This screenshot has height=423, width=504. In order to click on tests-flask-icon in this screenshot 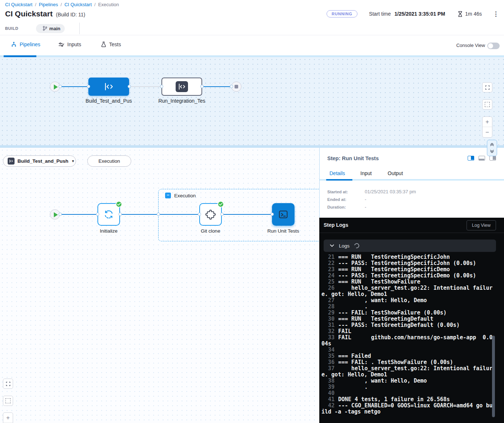, I will do `click(104, 44)`.